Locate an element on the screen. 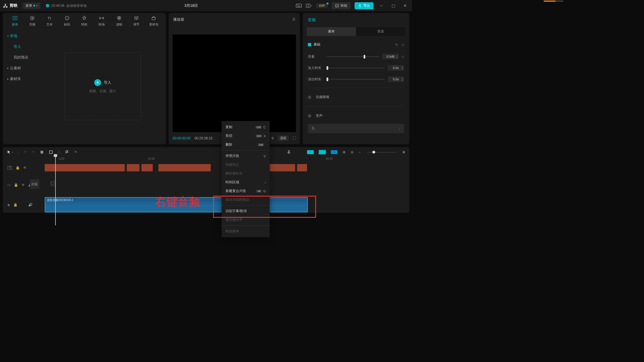 This screenshot has height=362, width=644. fadein-value: 0.0s▴▾ is located at coordinates (396, 68).